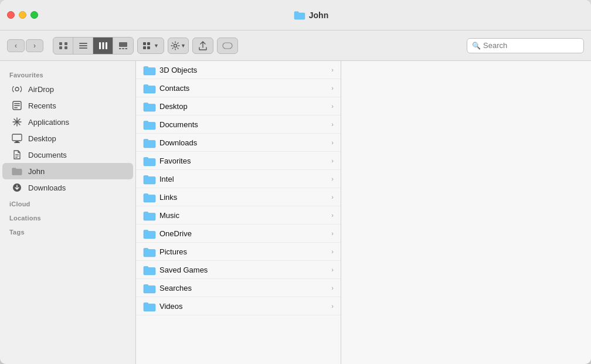 This screenshot has height=364, width=591. What do you see at coordinates (83, 46) in the screenshot?
I see `view-list-button` at bounding box center [83, 46].